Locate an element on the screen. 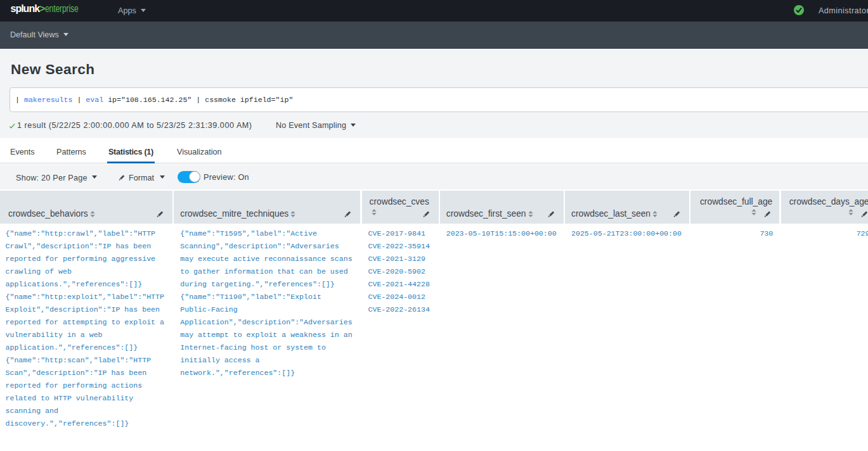  health-check-icon is located at coordinates (799, 10).